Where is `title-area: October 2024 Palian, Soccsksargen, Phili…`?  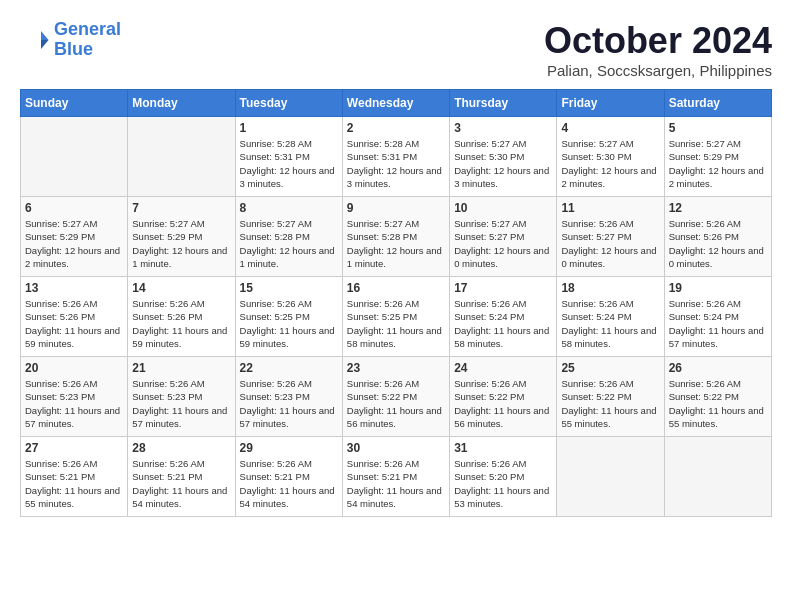
title-area: October 2024 Palian, Soccsksargen, Phili… is located at coordinates (658, 50).